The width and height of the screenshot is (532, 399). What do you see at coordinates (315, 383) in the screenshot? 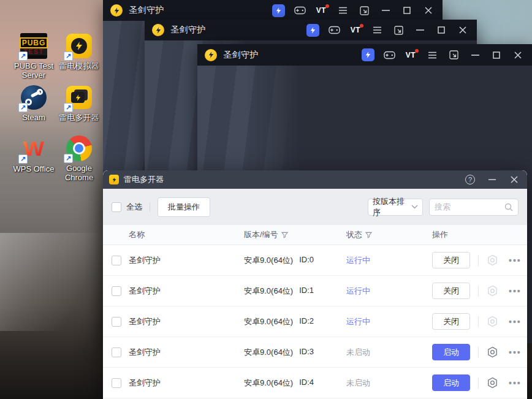
I see `instance-row: 圣剑守护 安卓9.0(64位)ID:4 未启动 启动 •••` at bounding box center [315, 383].